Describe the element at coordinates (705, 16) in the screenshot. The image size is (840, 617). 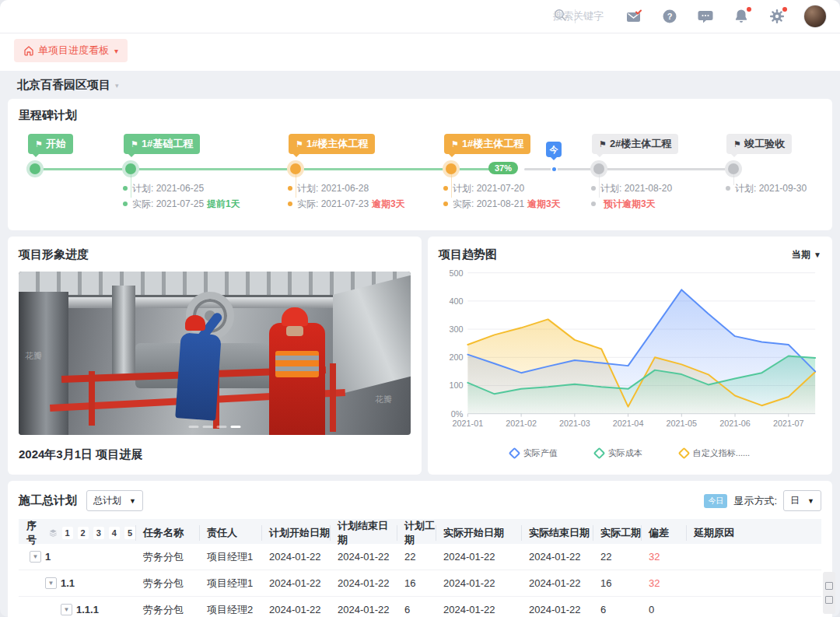
I see `chat-icon` at that location.